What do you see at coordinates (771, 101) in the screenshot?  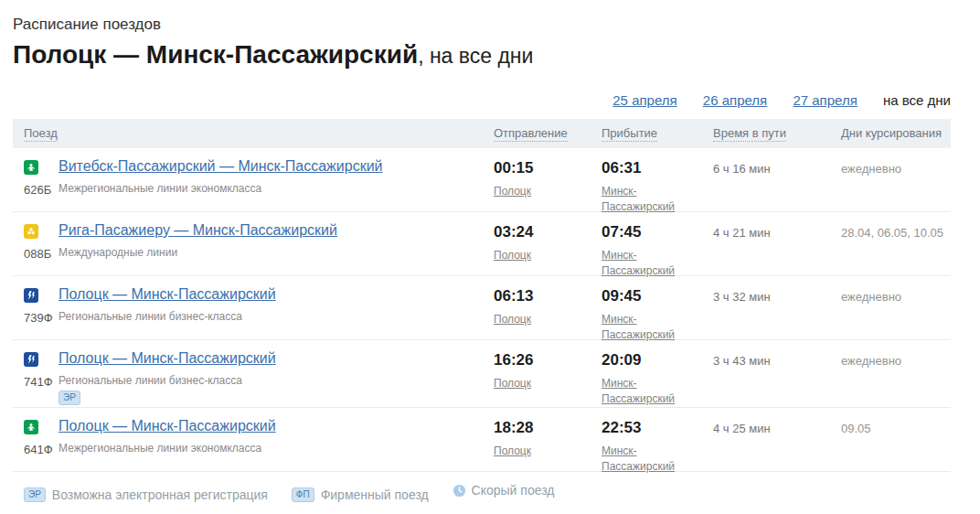 I see `date-nav: 25 апреля 26 апреля 27 апреля на все дни` at bounding box center [771, 101].